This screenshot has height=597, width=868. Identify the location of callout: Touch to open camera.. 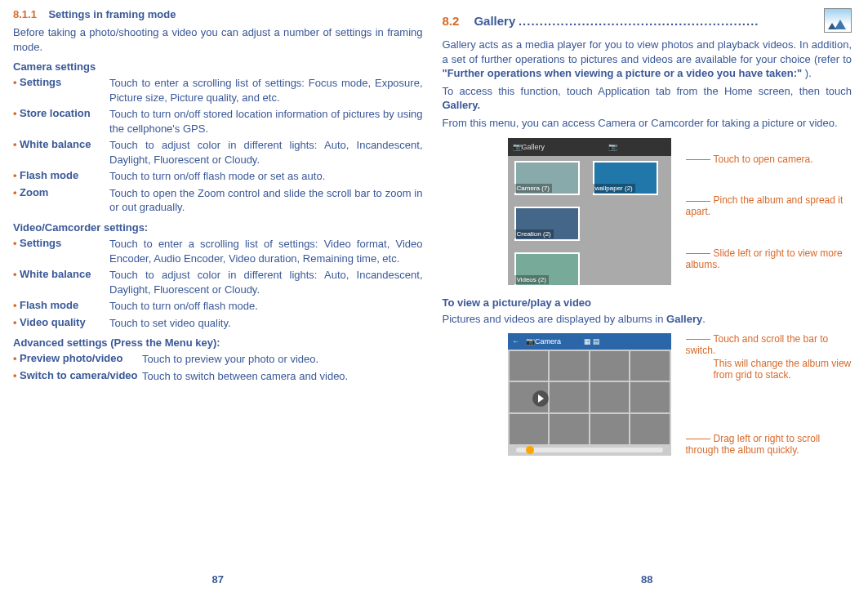
(769, 159).